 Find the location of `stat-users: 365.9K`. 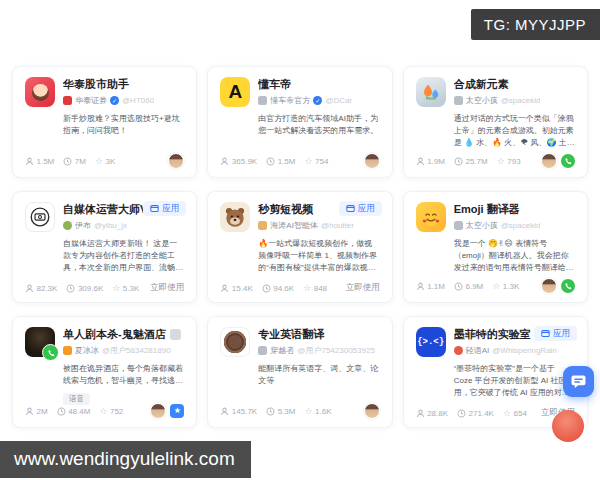

stat-users: 365.9K is located at coordinates (238, 162).